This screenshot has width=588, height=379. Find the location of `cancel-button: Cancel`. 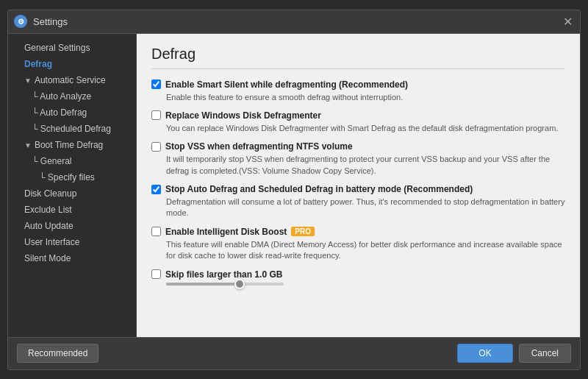

cancel-button: Cancel is located at coordinates (545, 353).